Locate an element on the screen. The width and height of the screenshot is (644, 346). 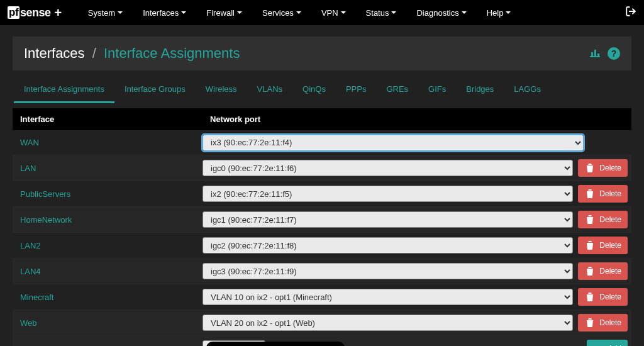
tab-gres: GREs is located at coordinates (397, 90).